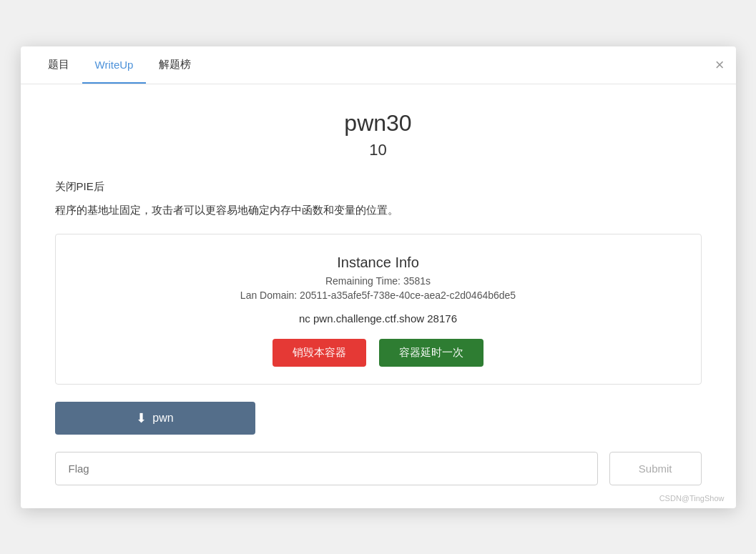  I want to click on extend-container-button: 容器延时一次, so click(431, 353).